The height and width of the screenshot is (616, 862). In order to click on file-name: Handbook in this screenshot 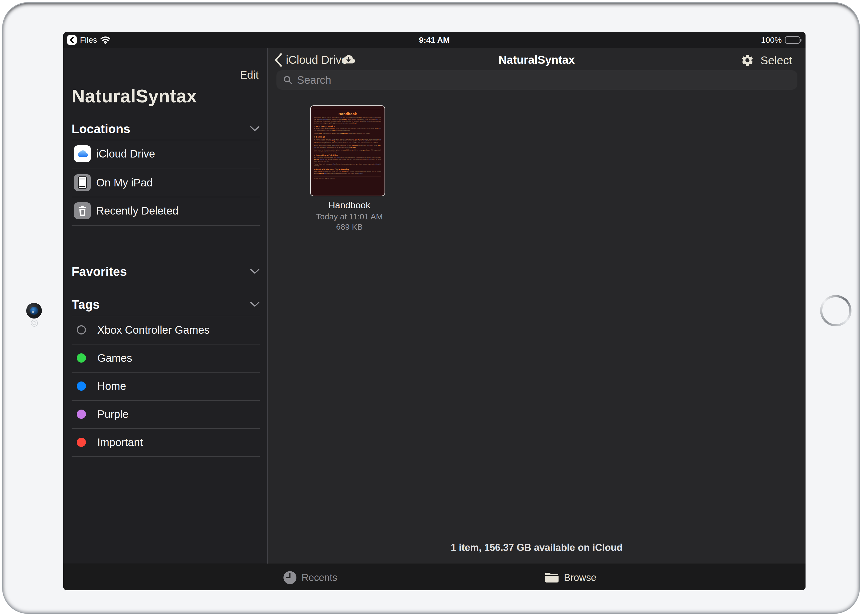, I will do `click(349, 205)`.